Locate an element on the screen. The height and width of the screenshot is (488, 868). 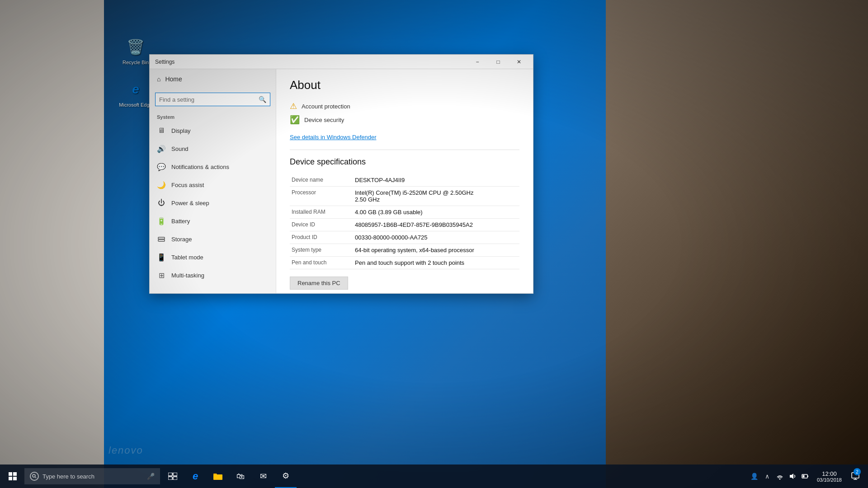
power-sleep-label: Power & sleep is located at coordinates (190, 203).